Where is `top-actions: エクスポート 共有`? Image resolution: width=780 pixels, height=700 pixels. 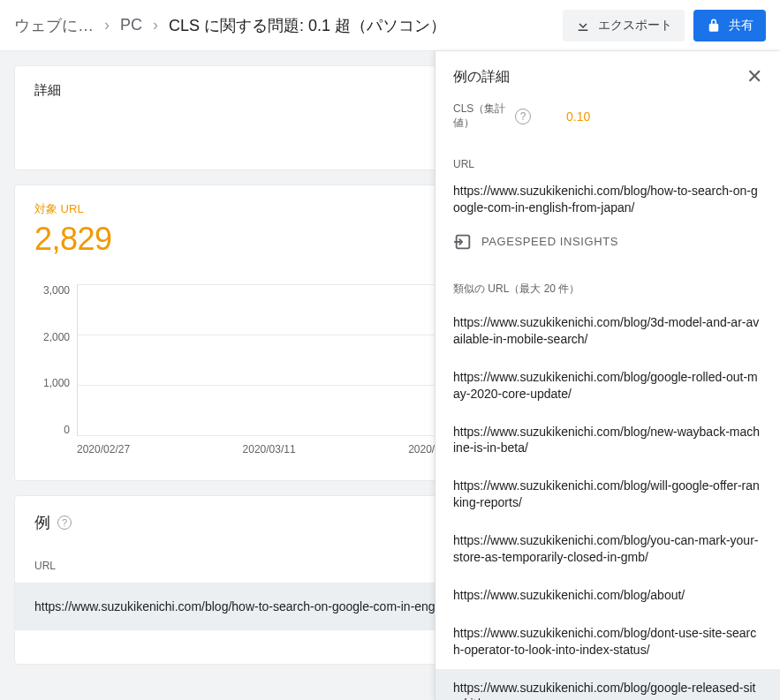 top-actions: エクスポート 共有 is located at coordinates (664, 26).